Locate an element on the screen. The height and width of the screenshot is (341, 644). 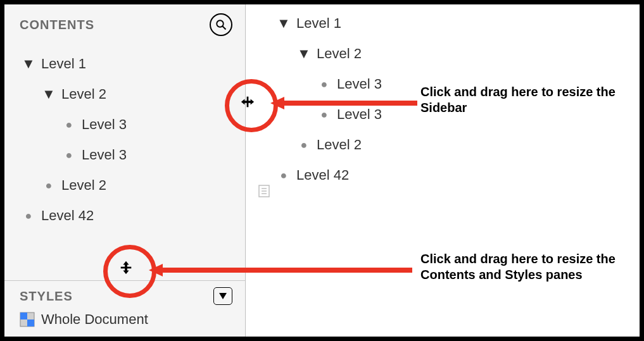
tree-item: ● Level 42 is located at coordinates (134, 216).